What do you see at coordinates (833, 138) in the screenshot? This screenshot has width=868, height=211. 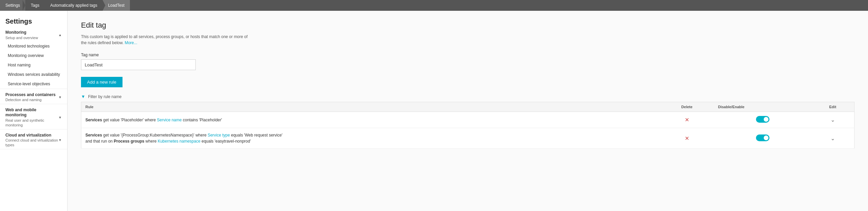 I see `edit-cell-row2: ⌄` at bounding box center [833, 138].